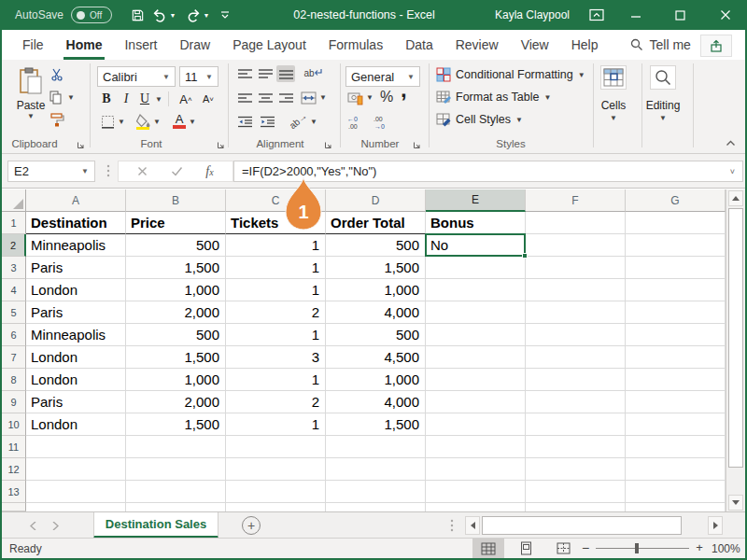 The width and height of the screenshot is (747, 560). What do you see at coordinates (156, 525) in the screenshot?
I see `sheet-tab-destination-sales: Destination Sales` at bounding box center [156, 525].